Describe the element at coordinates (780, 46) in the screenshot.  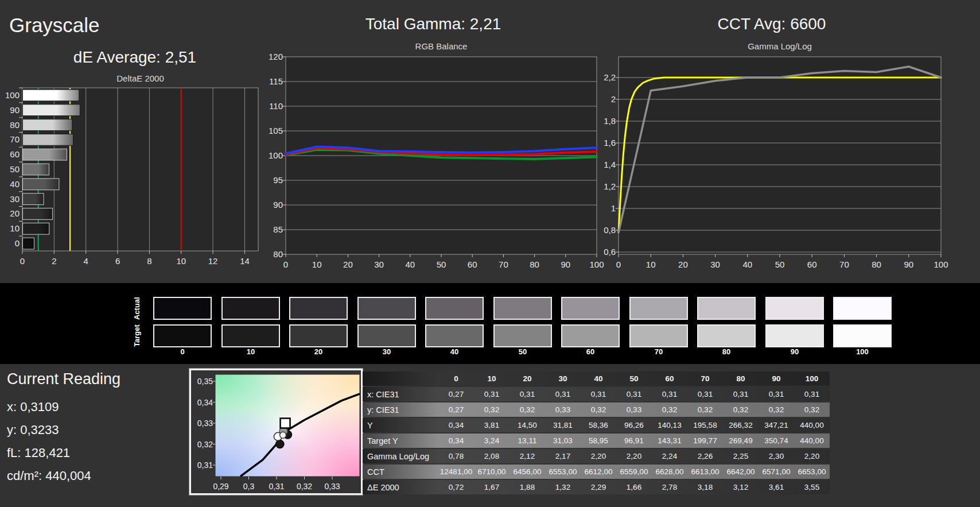
I see `chart-title: Gamma Log/Log` at that location.